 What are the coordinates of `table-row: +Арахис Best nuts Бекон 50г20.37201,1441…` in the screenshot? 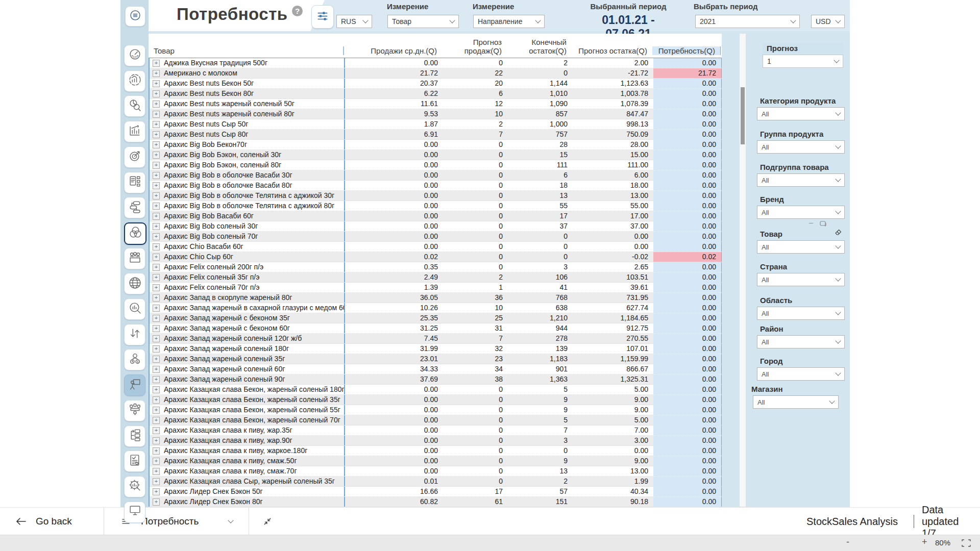 It's located at (436, 84).